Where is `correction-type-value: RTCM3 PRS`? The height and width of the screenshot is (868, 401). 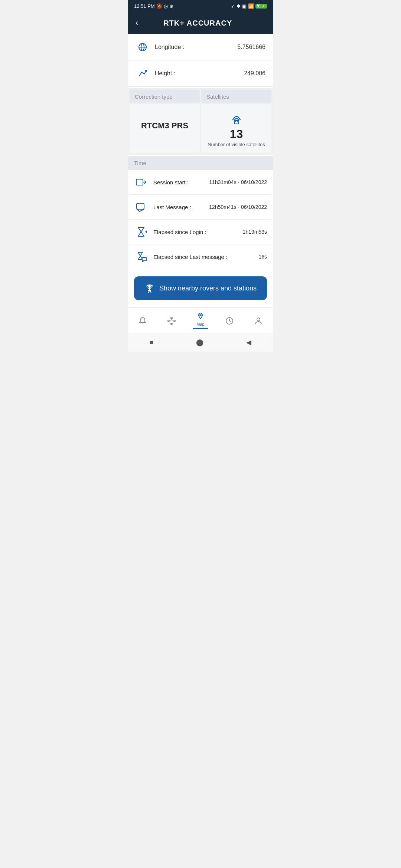 correction-type-value: RTCM3 PRS is located at coordinates (165, 126).